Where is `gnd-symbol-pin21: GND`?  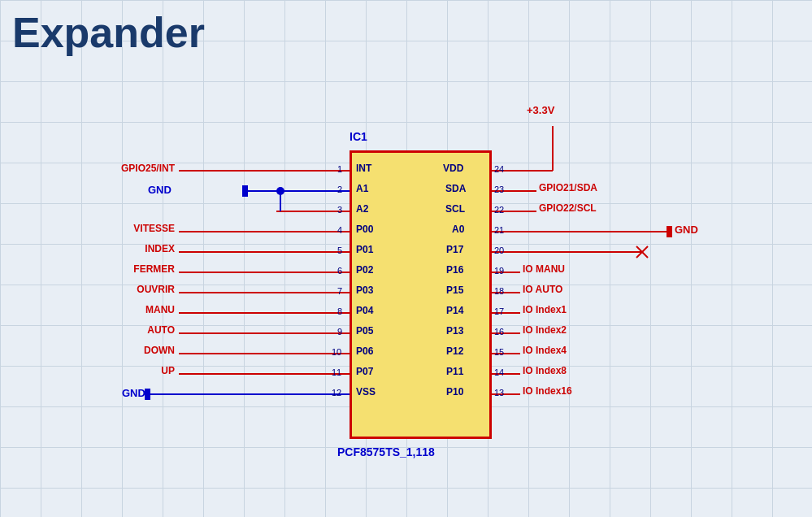 gnd-symbol-pin21: GND is located at coordinates (686, 229).